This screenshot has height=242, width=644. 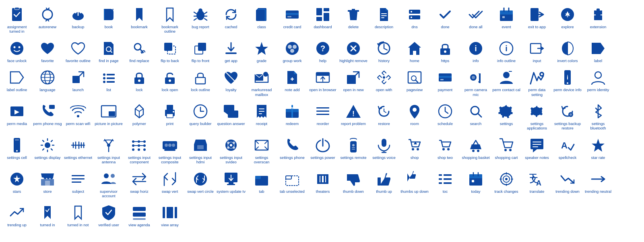 I want to click on icon-item-settings-bluetooth: settings bluetooth, so click(x=598, y=117).